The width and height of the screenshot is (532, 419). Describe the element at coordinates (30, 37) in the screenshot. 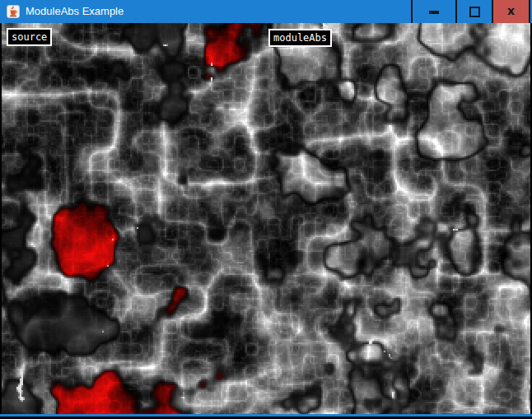

I see `source-panel-label: source` at that location.